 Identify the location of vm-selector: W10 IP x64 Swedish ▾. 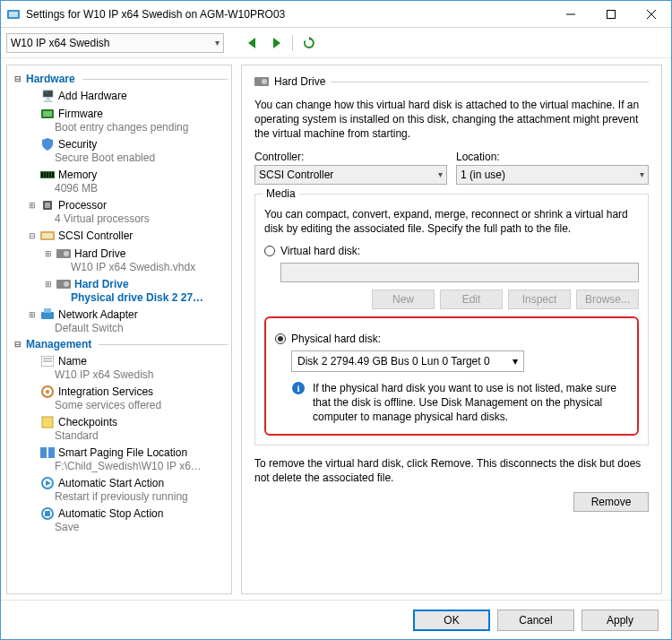
(115, 43).